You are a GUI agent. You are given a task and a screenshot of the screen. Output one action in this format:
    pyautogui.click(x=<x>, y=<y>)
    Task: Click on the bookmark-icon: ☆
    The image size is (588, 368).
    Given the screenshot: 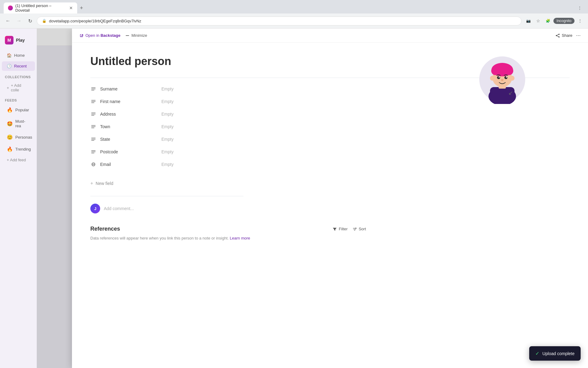 What is the action you would take?
    pyautogui.click(x=538, y=21)
    